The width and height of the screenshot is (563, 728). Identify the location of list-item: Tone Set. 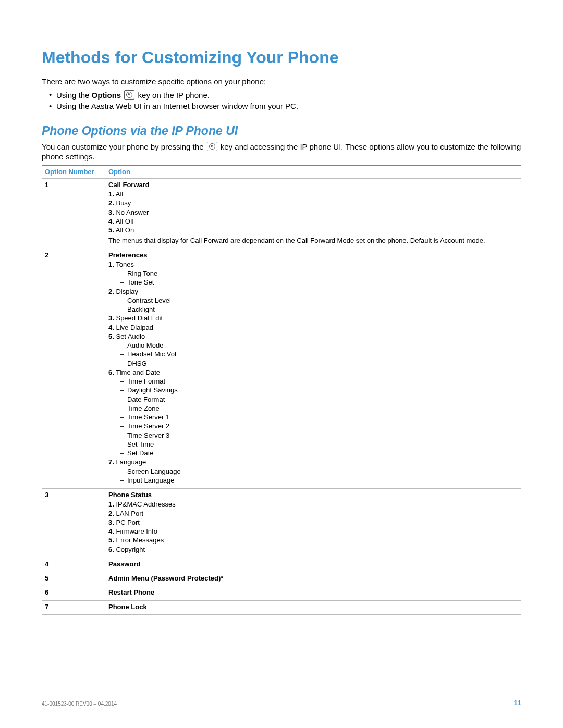
(319, 282).